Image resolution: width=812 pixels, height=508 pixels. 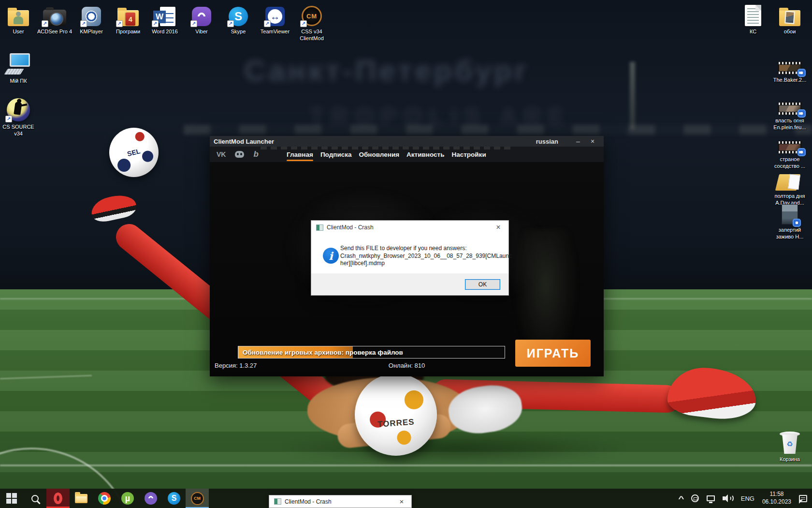 I want to click on crash-window-bottom: ClientMod - Crash ×, so click(x=340, y=501).